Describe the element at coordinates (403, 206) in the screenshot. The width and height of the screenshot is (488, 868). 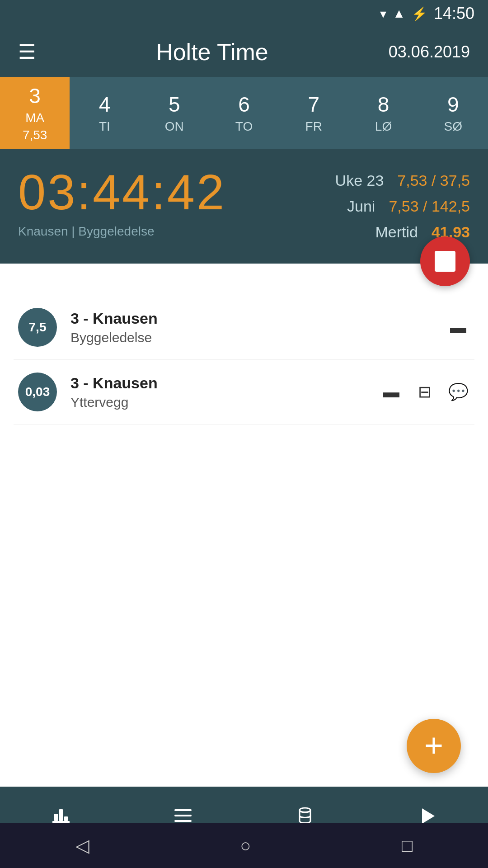
I see `timer-stats: Uke 23 7,53 / 37,5 Juni 7,53 / 142,5 Mer…` at that location.